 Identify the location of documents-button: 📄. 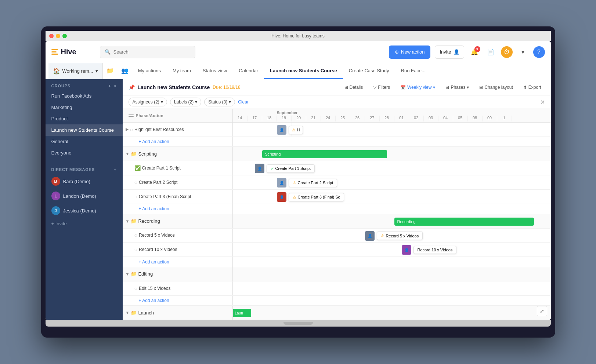
(491, 52).